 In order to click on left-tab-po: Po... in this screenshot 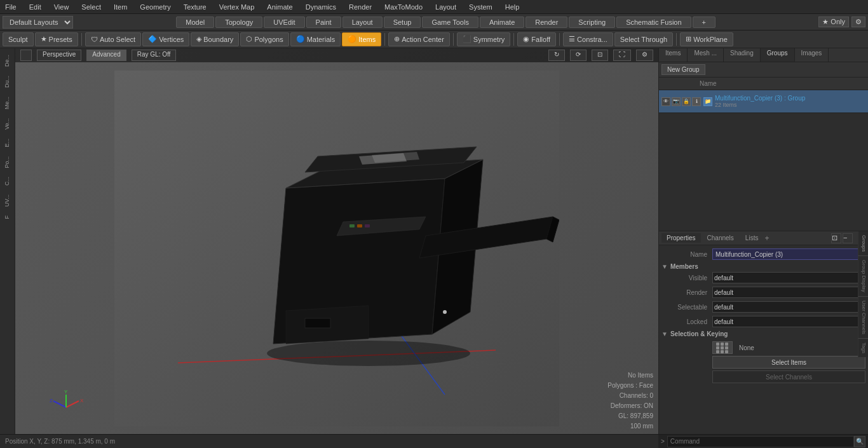, I will do `click(8, 163)`.